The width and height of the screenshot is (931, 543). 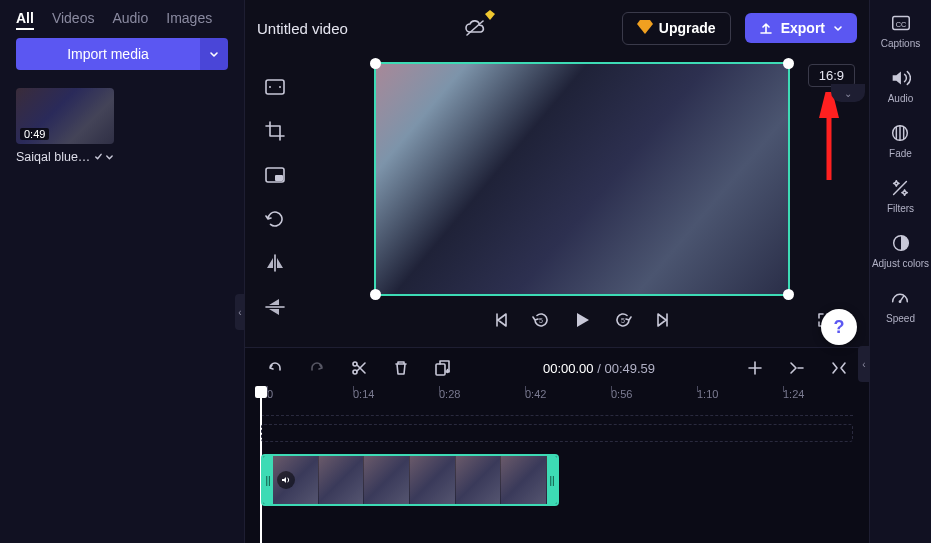 What do you see at coordinates (54, 157) in the screenshot?
I see `media-filename: Saiqal blues f...` at bounding box center [54, 157].